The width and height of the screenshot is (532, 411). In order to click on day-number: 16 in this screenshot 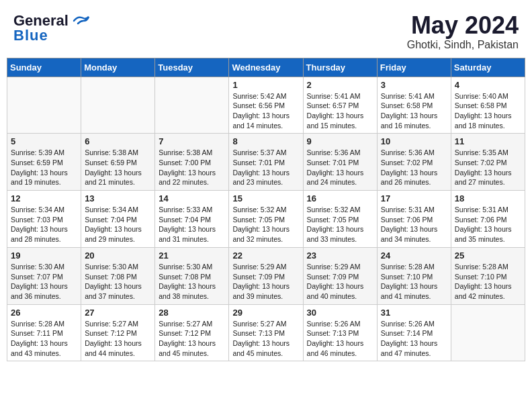, I will do `click(340, 199)`.